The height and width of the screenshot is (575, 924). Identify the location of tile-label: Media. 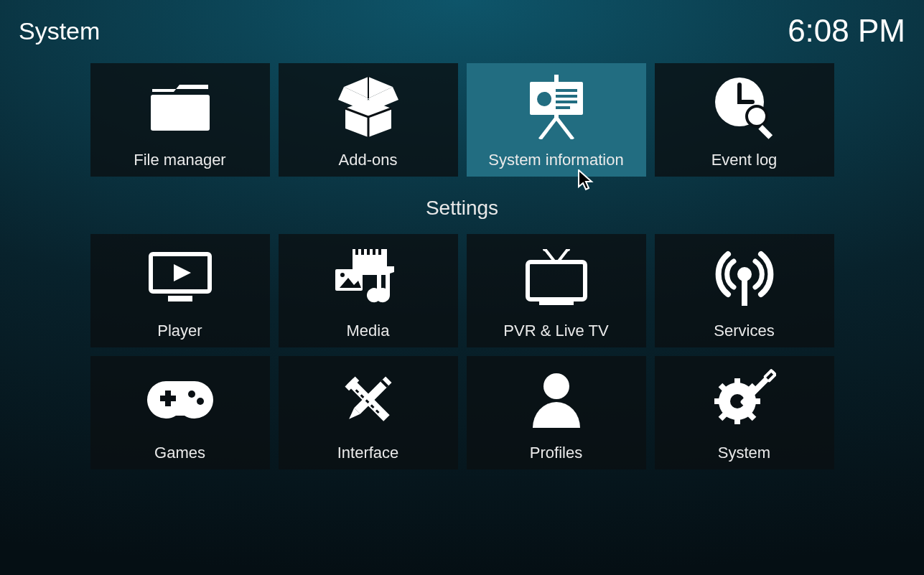
(368, 331).